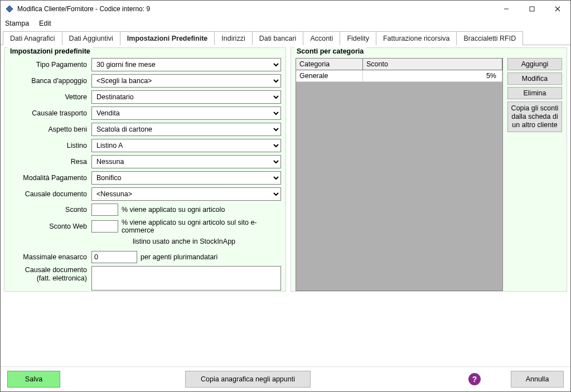 The height and width of the screenshot is (392, 571). What do you see at coordinates (535, 175) in the screenshot?
I see `side-buttons: Aggiungi Modifica Elimina Copia gli scon…` at bounding box center [535, 175].